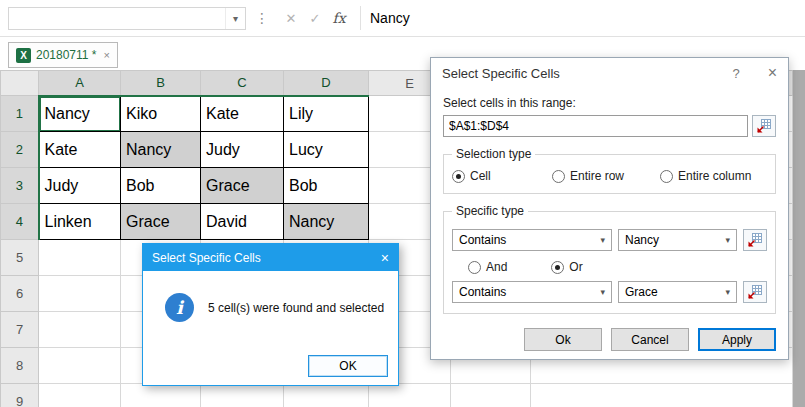  What do you see at coordinates (63, 55) in the screenshot?
I see `workbook-tab: X 20180711 * ×` at bounding box center [63, 55].